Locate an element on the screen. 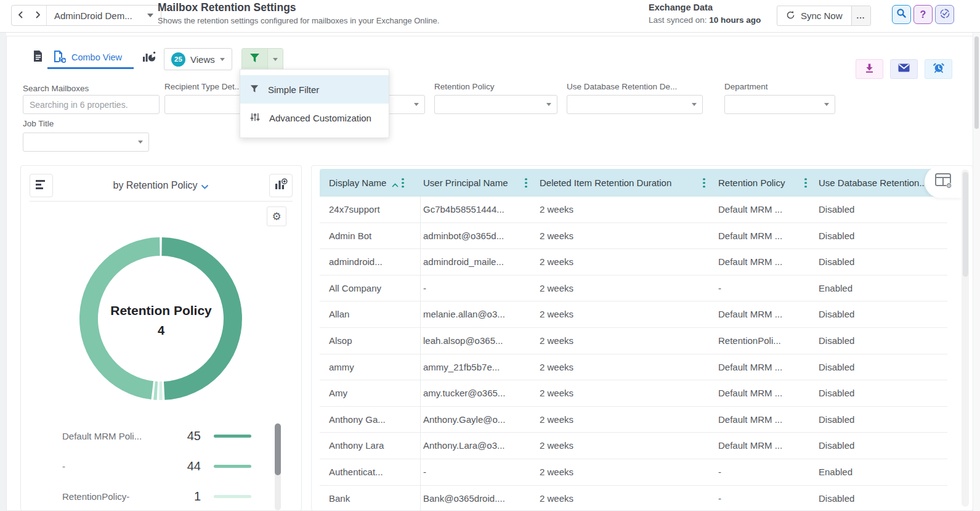 Image resolution: width=980 pixels, height=511 pixels. retention-policy-select is located at coordinates (496, 105).